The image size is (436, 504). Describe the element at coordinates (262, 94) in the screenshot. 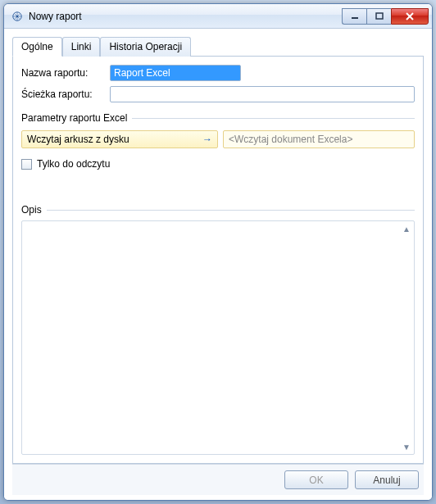

I see `report-path-input` at that location.